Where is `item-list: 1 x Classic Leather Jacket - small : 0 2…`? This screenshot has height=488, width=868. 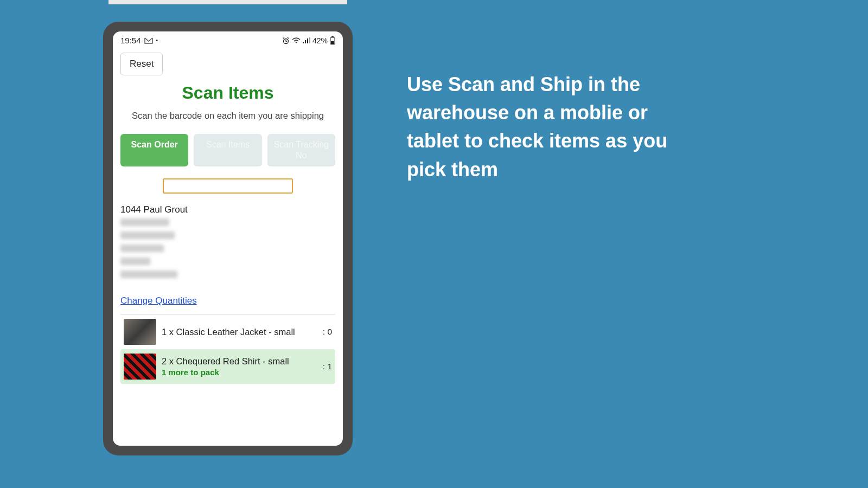 item-list: 1 x Classic Leather Jacket - small : 0 2… is located at coordinates (228, 349).